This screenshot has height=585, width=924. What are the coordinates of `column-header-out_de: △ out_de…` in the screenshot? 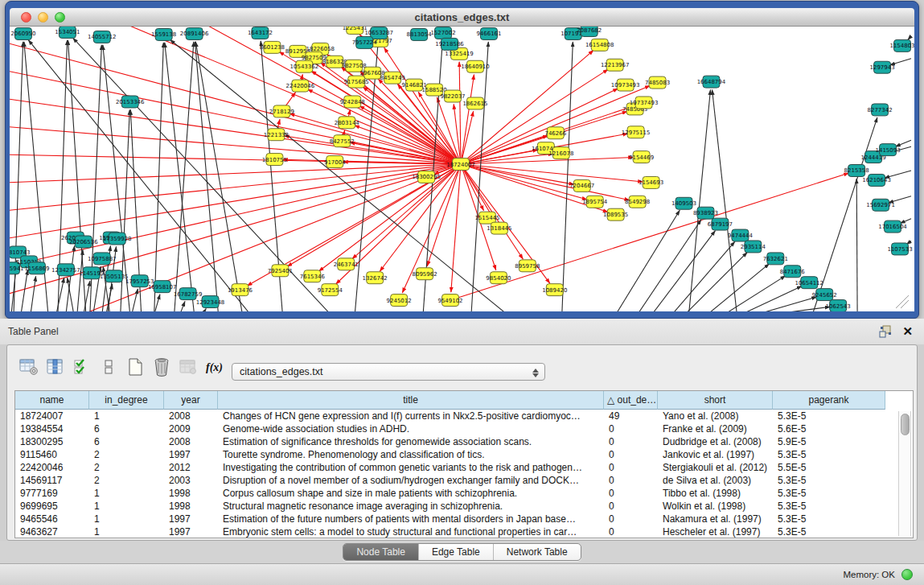 It's located at (630, 401).